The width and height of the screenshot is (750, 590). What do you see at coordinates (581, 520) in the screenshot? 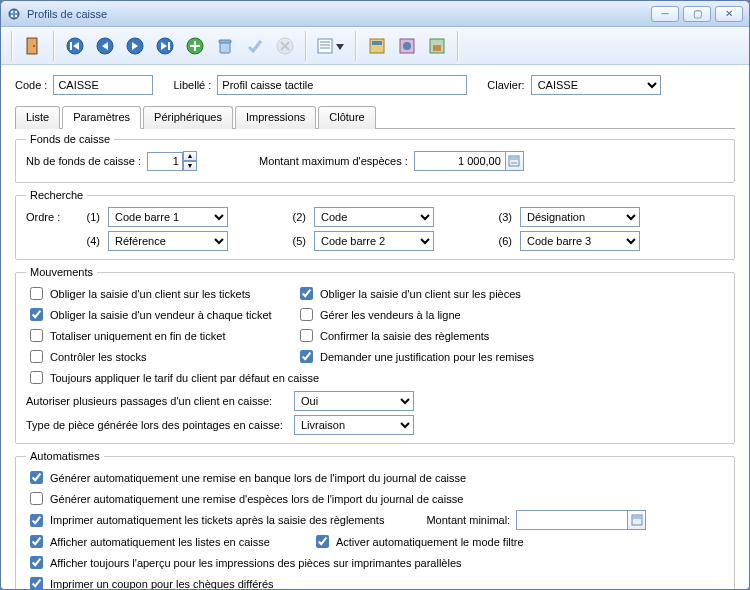
I see `montant-minimal-box` at bounding box center [581, 520].